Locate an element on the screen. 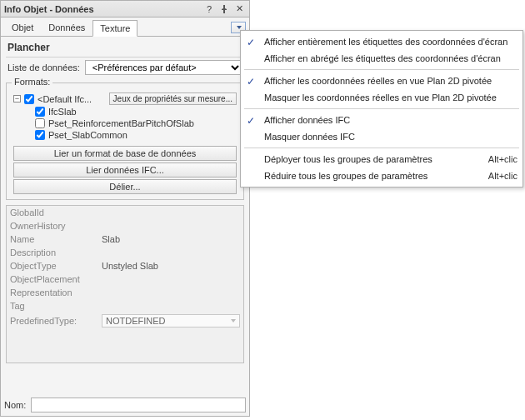 Image resolution: width=525 pixels, height=420 pixels. unlink-button: Délier... is located at coordinates (125, 187).